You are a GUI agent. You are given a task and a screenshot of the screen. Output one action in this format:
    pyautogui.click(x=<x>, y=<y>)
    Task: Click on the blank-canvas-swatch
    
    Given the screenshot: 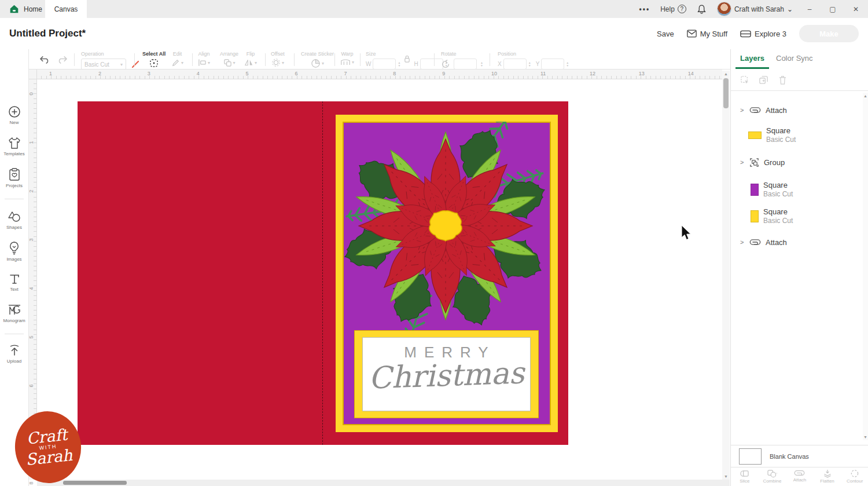 What is the action you would take?
    pyautogui.click(x=750, y=456)
    